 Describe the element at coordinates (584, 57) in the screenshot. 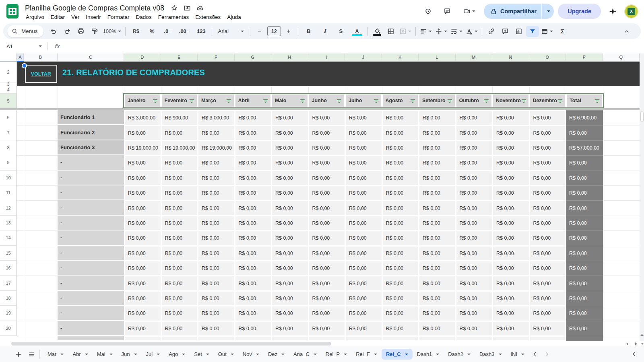

I see `column-header-P: P` at that location.